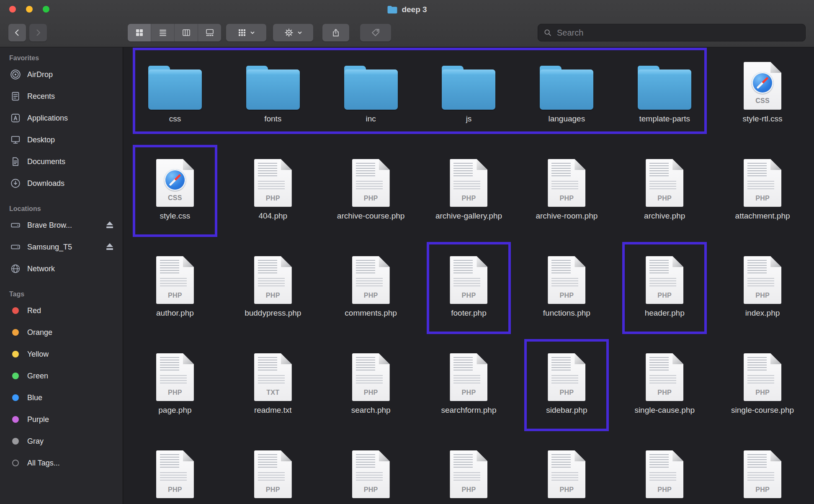 This screenshot has height=504, width=814. Describe the element at coordinates (376, 33) in the screenshot. I see `tags-button` at that location.